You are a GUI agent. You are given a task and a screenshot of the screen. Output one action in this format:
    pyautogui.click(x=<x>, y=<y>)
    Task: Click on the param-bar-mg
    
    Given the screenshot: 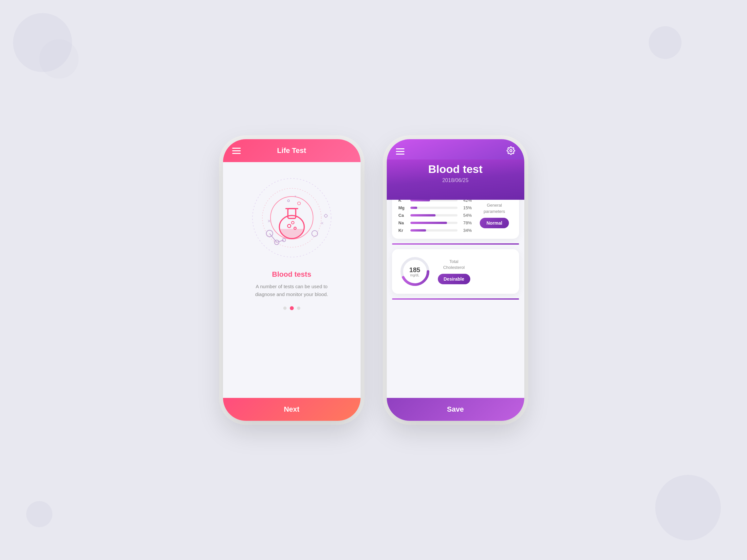 What is the action you would take?
    pyautogui.click(x=434, y=208)
    